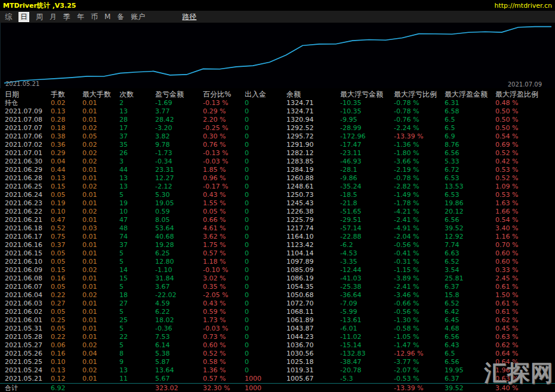  What do you see at coordinates (278, 237) in the screenshot?
I see `table-row: 2021.06.170.750.017440.683.62 %01164.10-…` at bounding box center [278, 237].